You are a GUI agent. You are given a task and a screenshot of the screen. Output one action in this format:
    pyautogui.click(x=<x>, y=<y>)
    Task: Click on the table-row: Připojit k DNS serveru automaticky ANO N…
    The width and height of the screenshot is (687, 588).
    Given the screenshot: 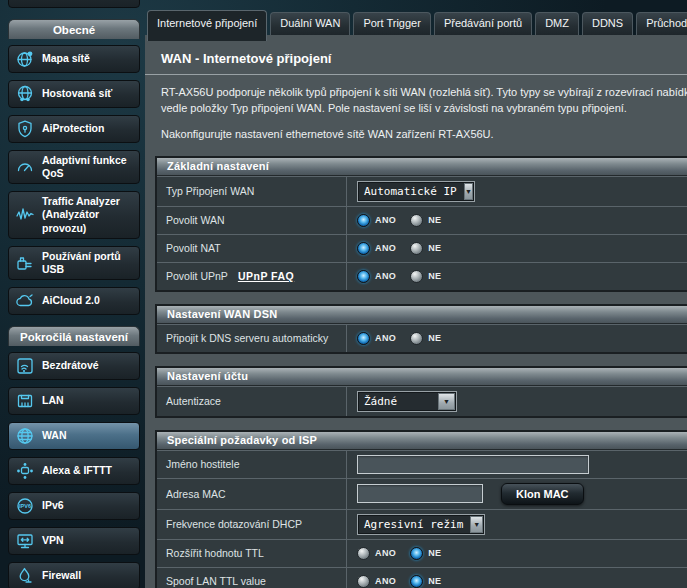 What is the action you would take?
    pyautogui.click(x=422, y=338)
    